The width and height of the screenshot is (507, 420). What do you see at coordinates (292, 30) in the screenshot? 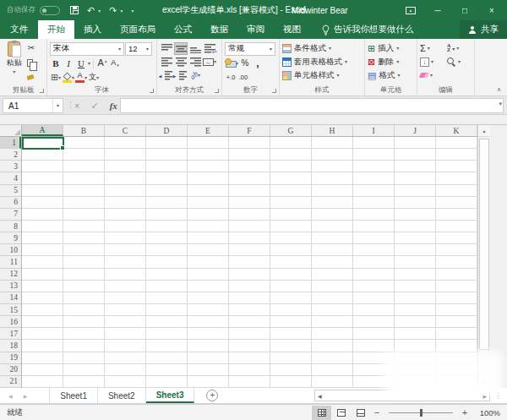
I see `tab-视图: 视图` at bounding box center [292, 30].